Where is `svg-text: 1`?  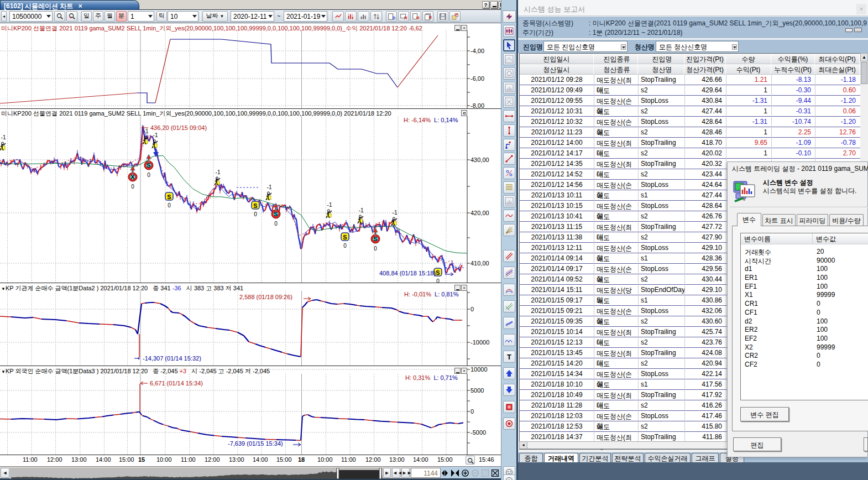 svg-text: 1 is located at coordinates (509, 479).